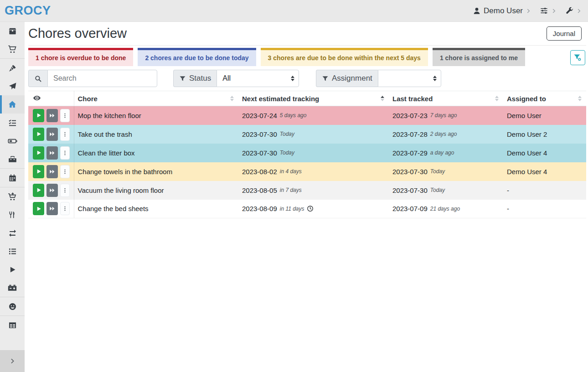 This screenshot has height=372, width=588. I want to click on sidebar-item-tasks, so click(12, 123).